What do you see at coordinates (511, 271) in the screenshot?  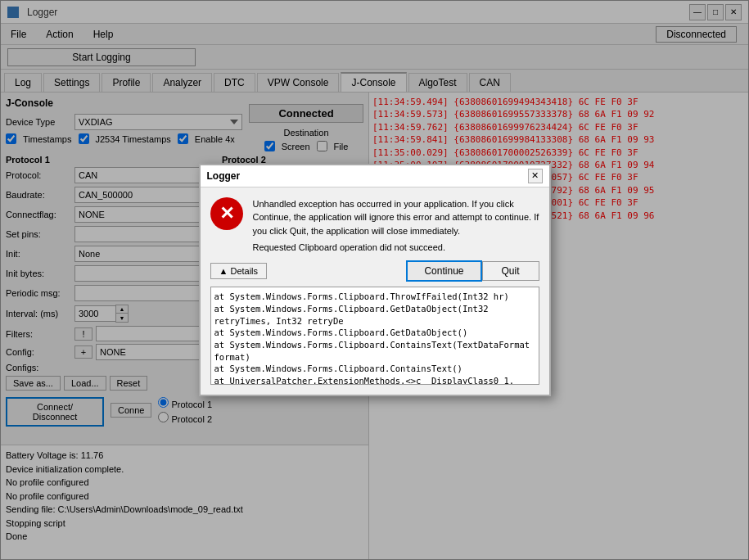 I see `quit-button: Quit` at bounding box center [511, 271].